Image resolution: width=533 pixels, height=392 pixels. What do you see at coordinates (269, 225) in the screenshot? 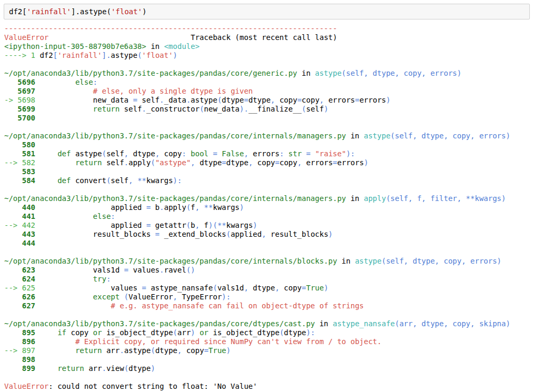
I see `frame-code-line-active: --> 442 applied = getattr(b, f)(**kwargs…` at bounding box center [269, 225].